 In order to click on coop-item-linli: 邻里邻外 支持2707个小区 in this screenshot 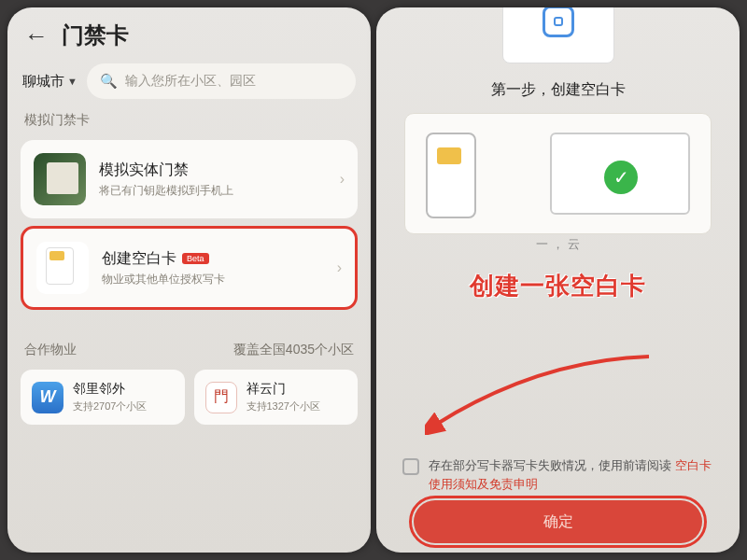, I will do `click(103, 398)`.